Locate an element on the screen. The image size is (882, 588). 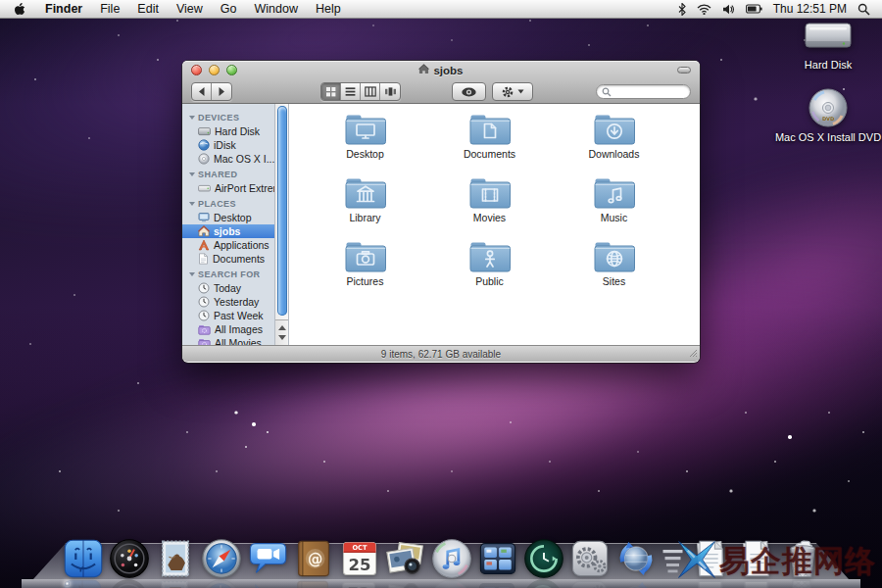
hard-disk-icon is located at coordinates (204, 131).